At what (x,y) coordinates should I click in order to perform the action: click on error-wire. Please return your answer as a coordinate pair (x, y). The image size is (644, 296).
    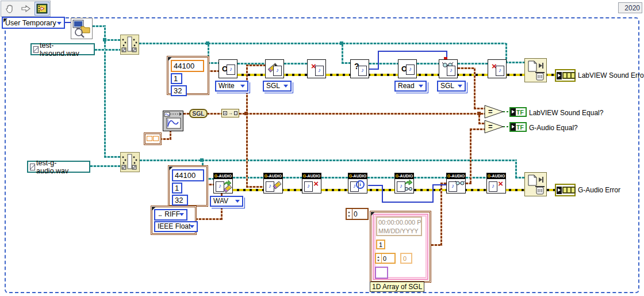
    Looking at the image, I should click on (397, 75).